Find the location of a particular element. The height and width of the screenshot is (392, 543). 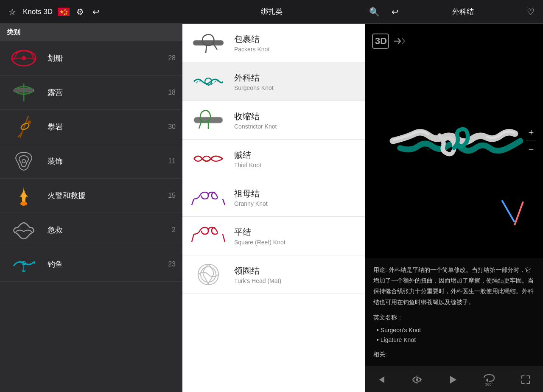

thief-info: 贼结 Thief Knot is located at coordinates (296, 159).